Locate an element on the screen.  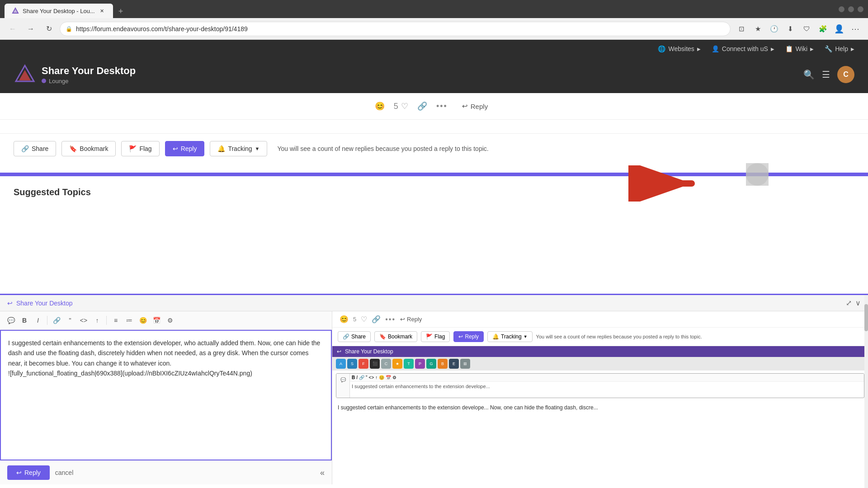
blockquote-tool-button: " is located at coordinates (70, 320).